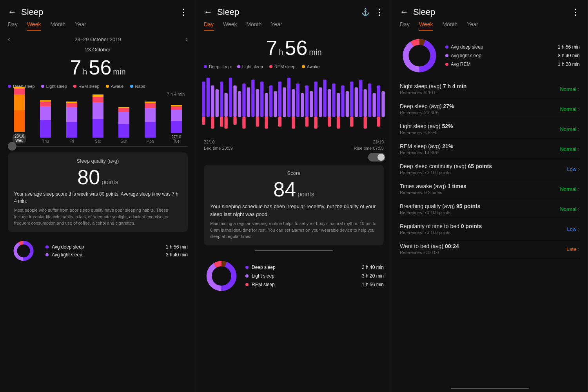  What do you see at coordinates (124, 125) in the screenshot?
I see `bar-sun: Sun` at bounding box center [124, 125].